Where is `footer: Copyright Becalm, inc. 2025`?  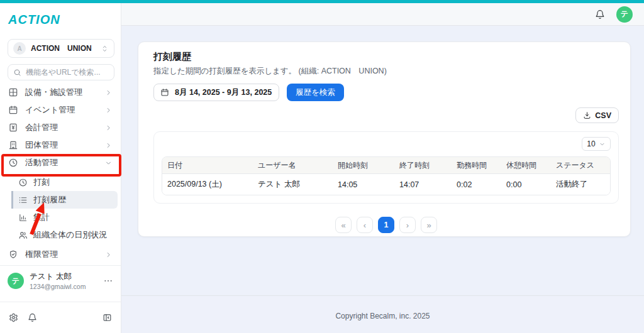 footer: Copyright Becalm, inc. 2025 is located at coordinates (382, 314).